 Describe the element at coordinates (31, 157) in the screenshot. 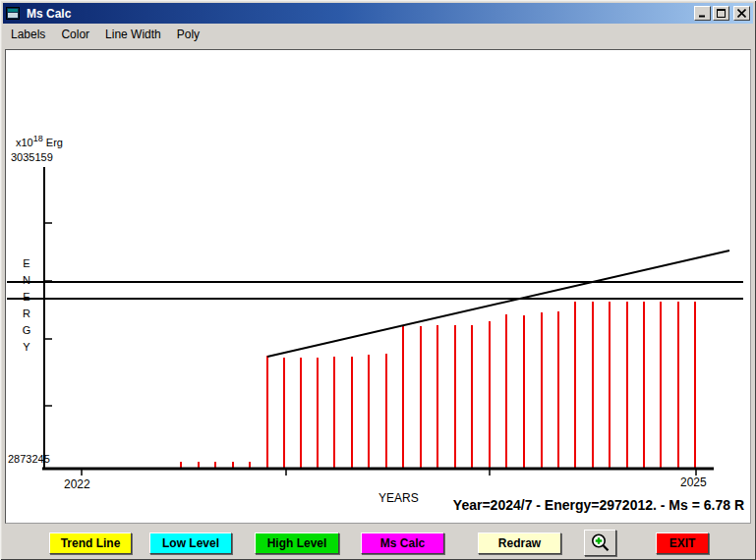

I see `y-axis-max-label: 3035159` at that location.